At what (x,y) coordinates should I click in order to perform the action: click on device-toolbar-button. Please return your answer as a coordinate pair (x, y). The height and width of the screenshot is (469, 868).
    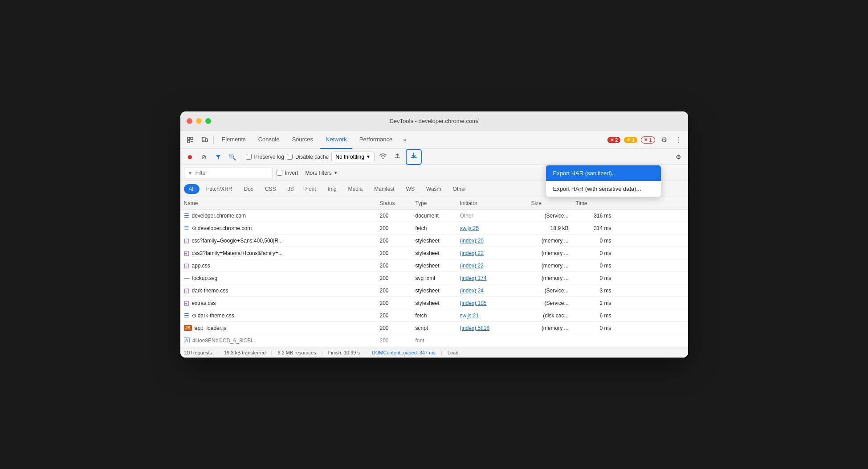
    Looking at the image, I should click on (204, 140).